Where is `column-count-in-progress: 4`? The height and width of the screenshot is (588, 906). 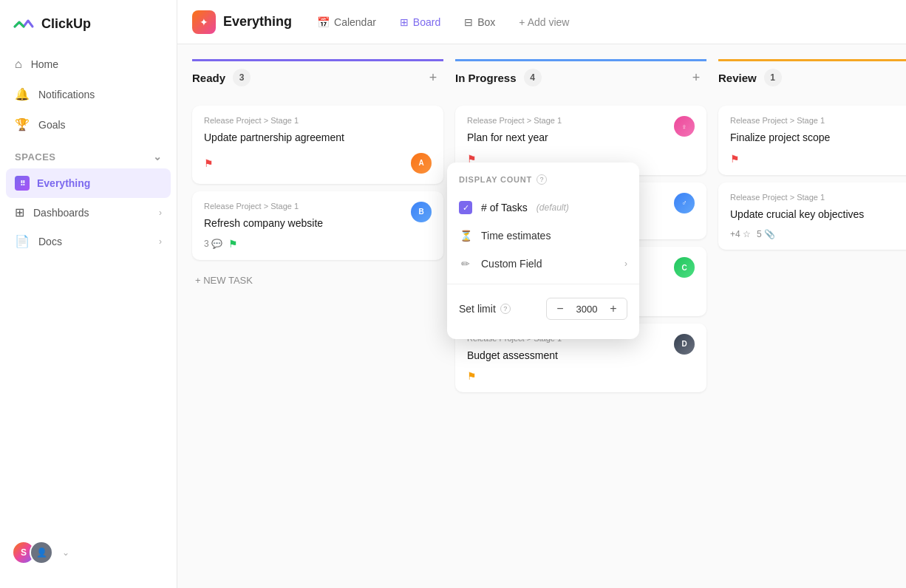 column-count-in-progress: 4 is located at coordinates (533, 78).